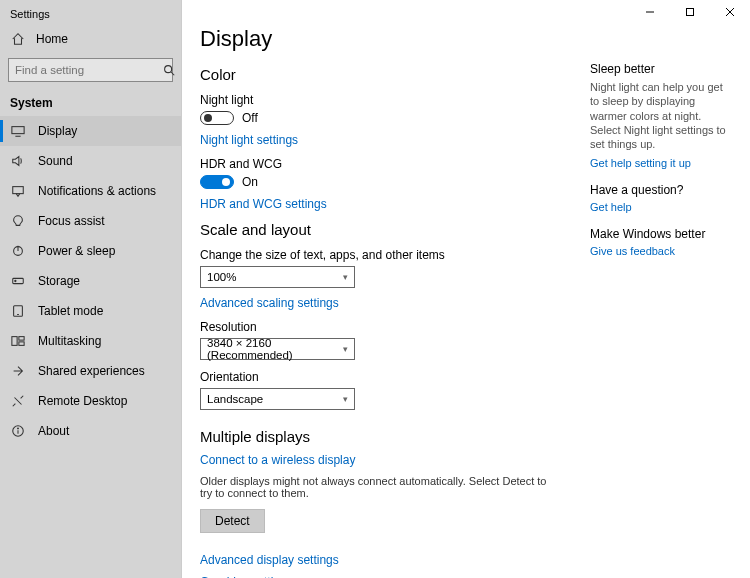 The width and height of the screenshot is (750, 578). I want to click on sidebar-item-notifications: Notifications & actions, so click(90, 191).